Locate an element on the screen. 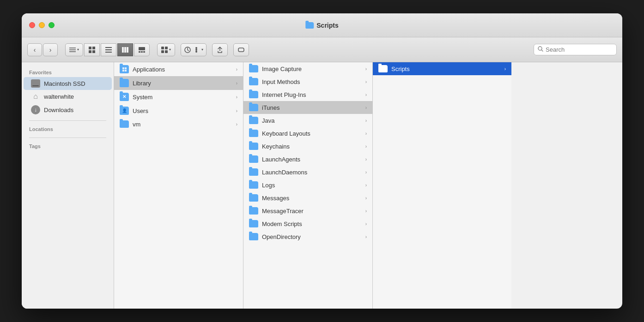 This screenshot has height=322, width=644. share-icon is located at coordinates (220, 50).